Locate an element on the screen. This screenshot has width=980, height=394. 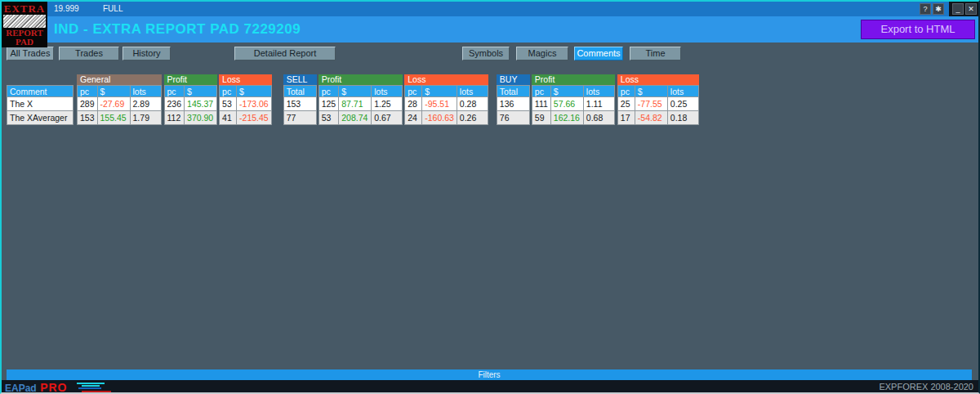
cell-pc: 41 is located at coordinates (229, 118).